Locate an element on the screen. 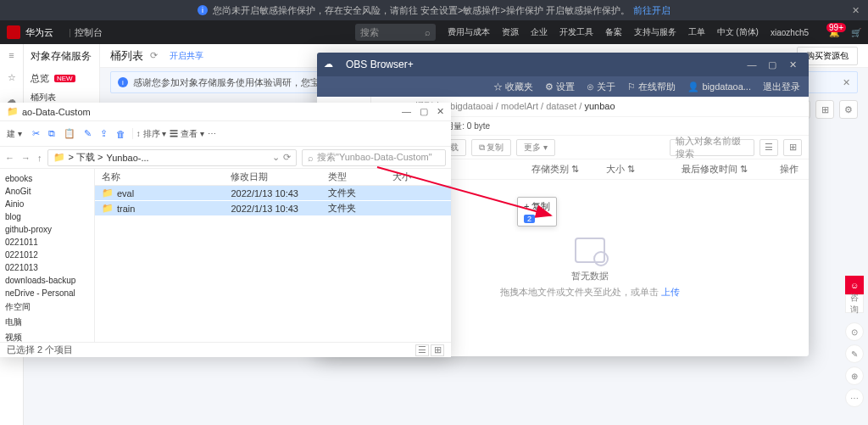 Image resolution: width=868 pixels, height=425 pixels. col-size: 大小 ⇅ is located at coordinates (643, 170).